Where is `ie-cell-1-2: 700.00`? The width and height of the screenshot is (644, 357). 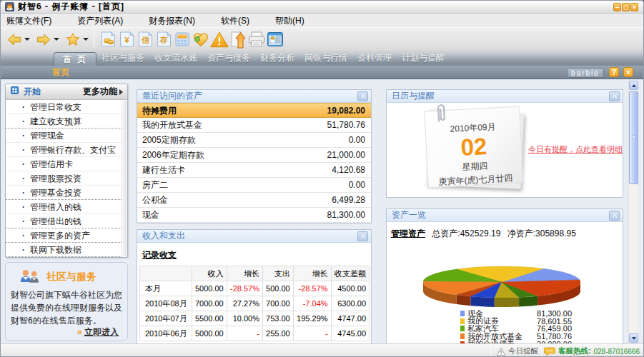
ie-cell-1-2: 700.00 is located at coordinates (277, 304).